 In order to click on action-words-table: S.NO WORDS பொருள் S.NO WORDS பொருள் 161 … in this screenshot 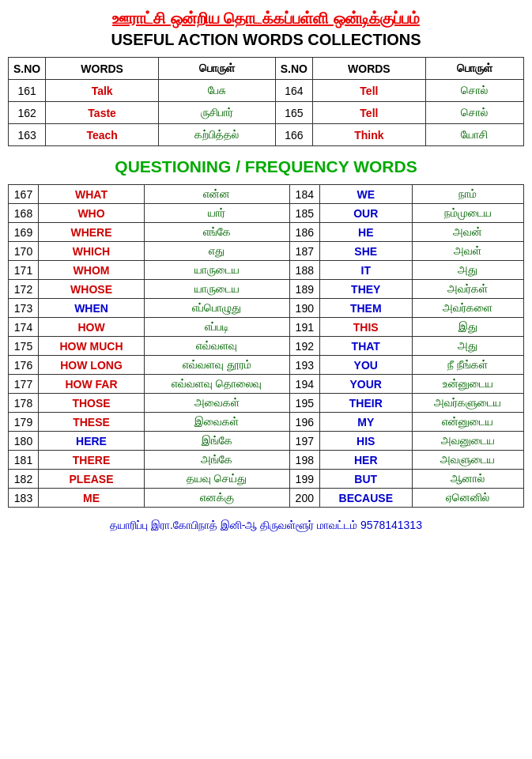, I will do `click(266, 101)`.